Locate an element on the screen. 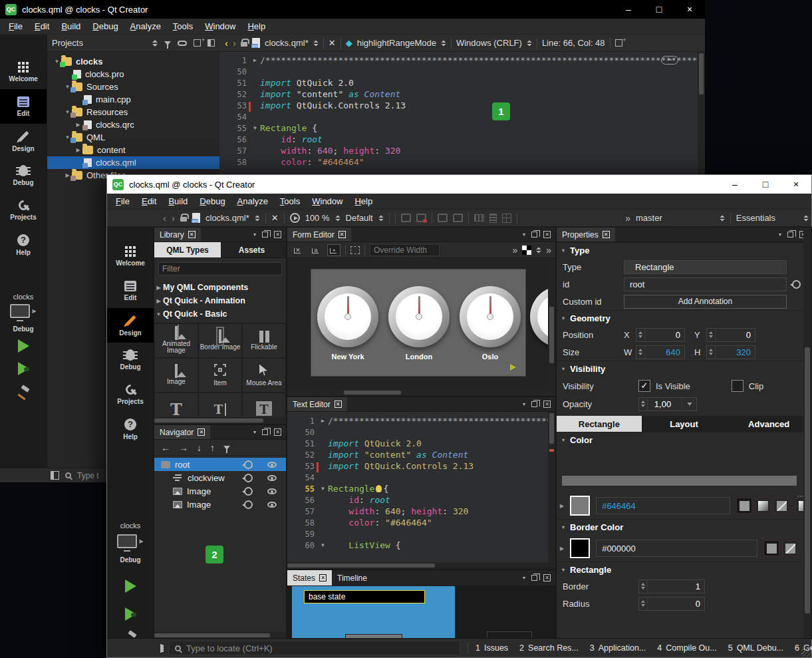 This screenshot has width=812, height=658. menu-build: Build is located at coordinates (178, 201).